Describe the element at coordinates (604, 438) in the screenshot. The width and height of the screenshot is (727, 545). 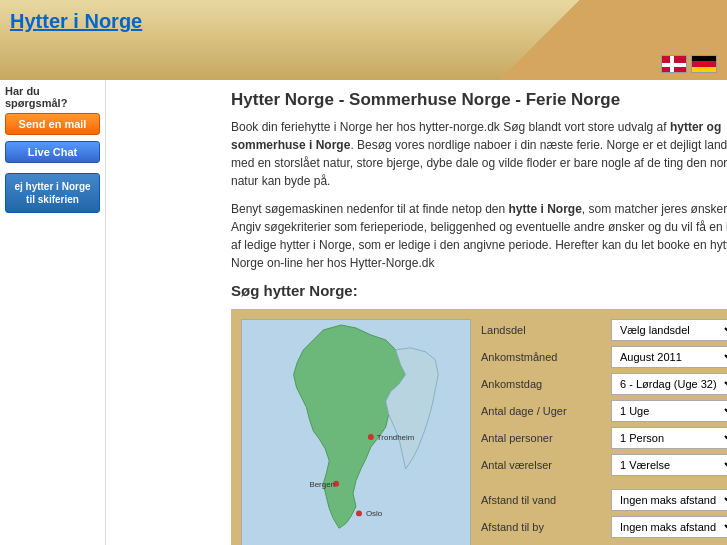
I see `antal-personer-row: Antal personer 1 Person` at that location.